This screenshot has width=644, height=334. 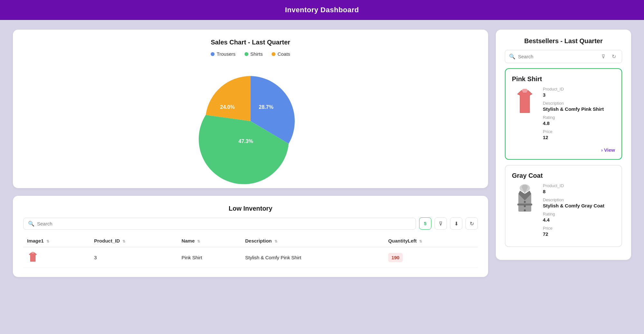 I want to click on quantity-value: 190, so click(x=396, y=258).